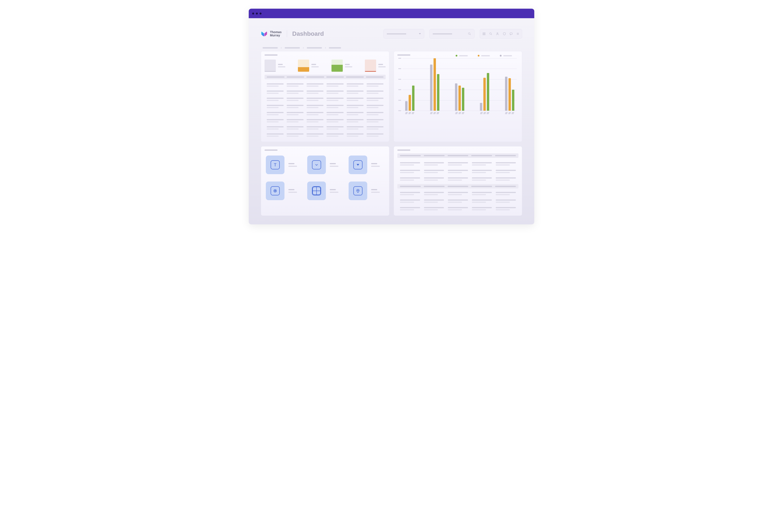 Image resolution: width=783 pixels, height=532 pixels. Describe the element at coordinates (452, 34) in the screenshot. I see `header-search` at that location.